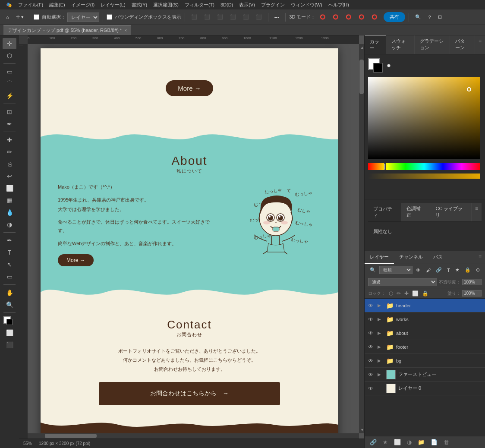  I want to click on crop-tool-icon: ⊡, so click(9, 112).